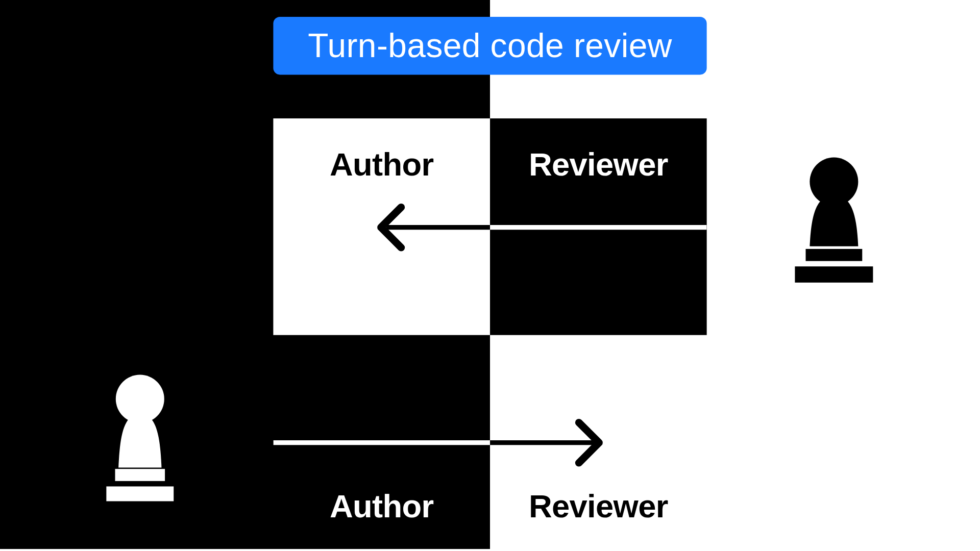 The width and height of the screenshot is (980, 551). I want to click on reviewer-label-top: Reviewer, so click(598, 164).